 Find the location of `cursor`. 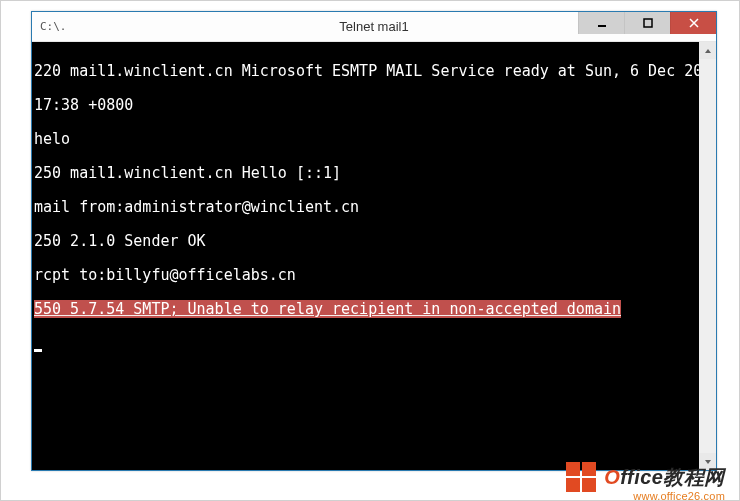

cursor is located at coordinates (38, 350).